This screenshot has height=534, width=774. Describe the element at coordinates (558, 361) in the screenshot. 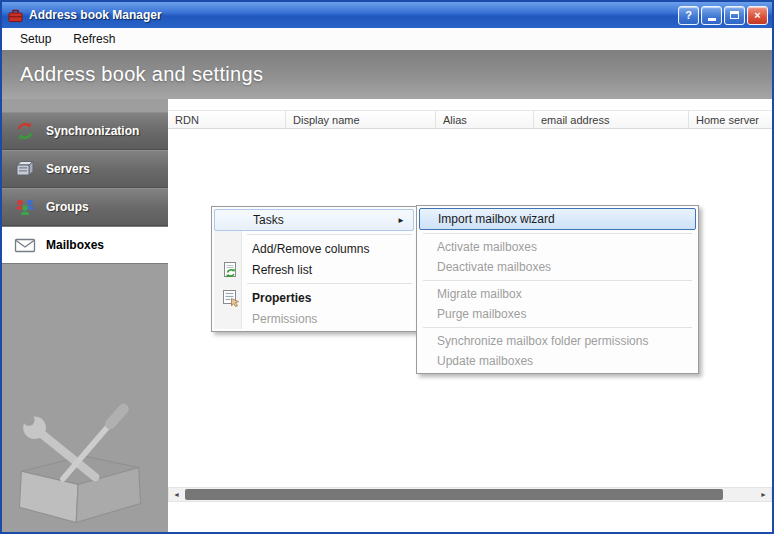

I see `submenu-item-update-mailboxes: Update mailboxes` at that location.